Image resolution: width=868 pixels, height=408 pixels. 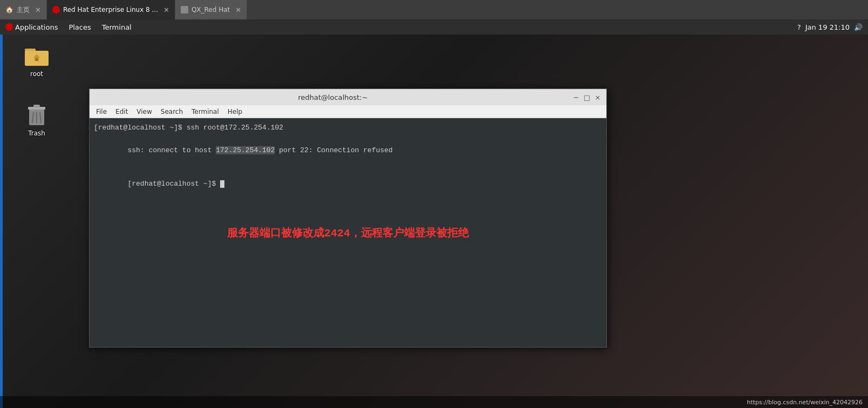 I want to click on status-bar: https://blog.csdn.net/weixin_42042926, so click(x=434, y=402).